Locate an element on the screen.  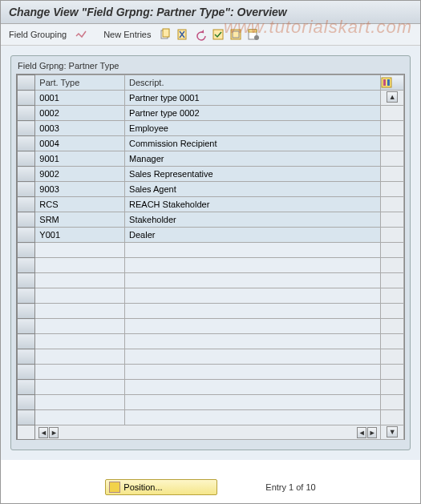
table-row: 9003Sales Agent is located at coordinates (211, 189).